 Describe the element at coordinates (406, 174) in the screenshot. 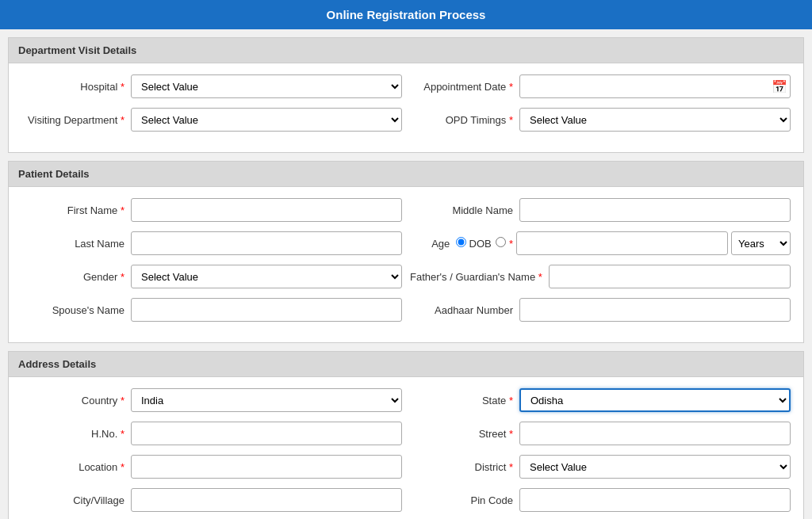

I see `patient-section-header: Patient Details` at that location.